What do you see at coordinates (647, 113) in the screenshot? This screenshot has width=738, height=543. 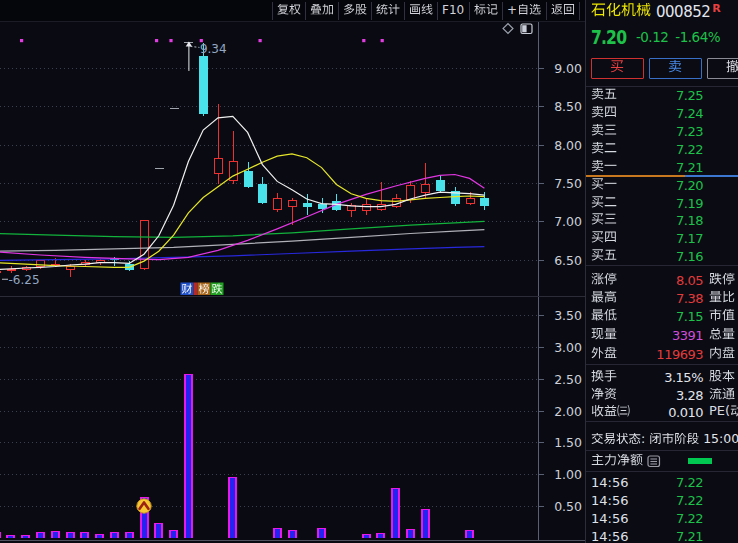 I see `ask-row: 7.24` at bounding box center [647, 113].